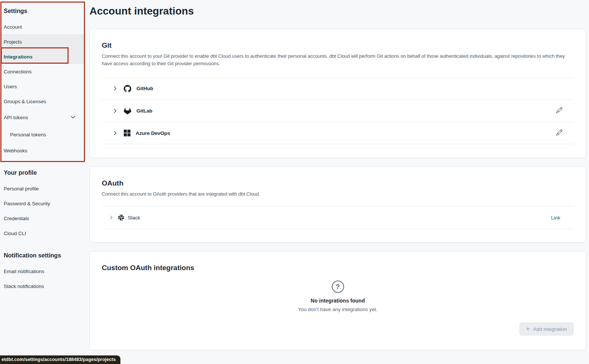  What do you see at coordinates (43, 173) in the screenshot?
I see `sidebar-header-your-profile: Your profile` at bounding box center [43, 173].